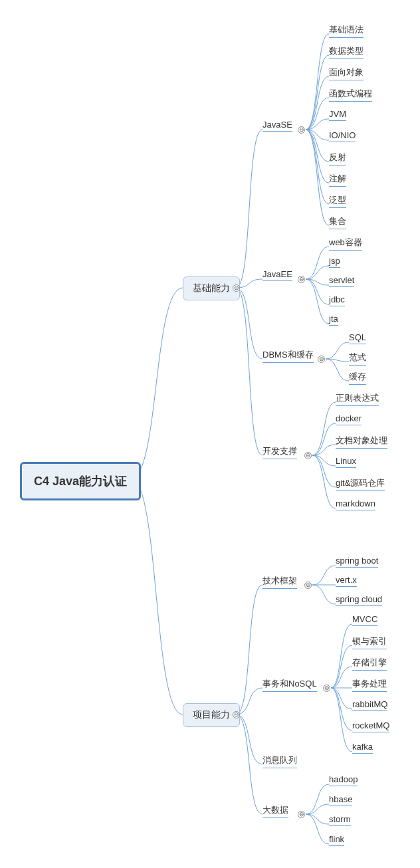 Image resolution: width=420 pixels, height=868 pixels. What do you see at coordinates (211, 288) in the screenshot?
I see `branch-basic: 基础能力` at bounding box center [211, 288].